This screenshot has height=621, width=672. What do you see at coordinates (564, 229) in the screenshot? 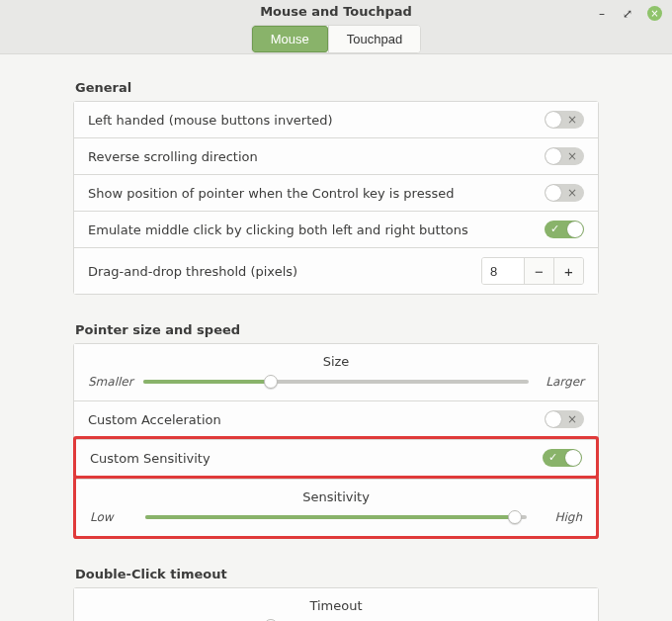
I see `toggle-emulate-middle` at bounding box center [564, 229].